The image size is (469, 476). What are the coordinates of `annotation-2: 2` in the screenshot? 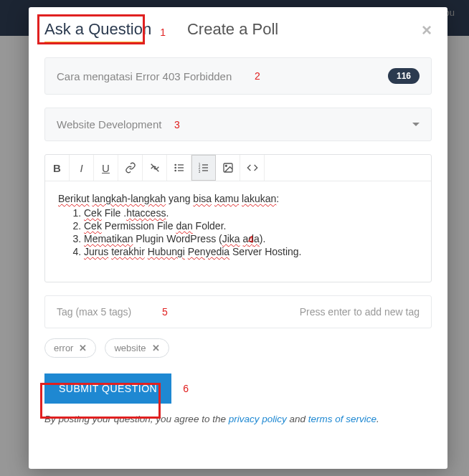 It's located at (257, 76).